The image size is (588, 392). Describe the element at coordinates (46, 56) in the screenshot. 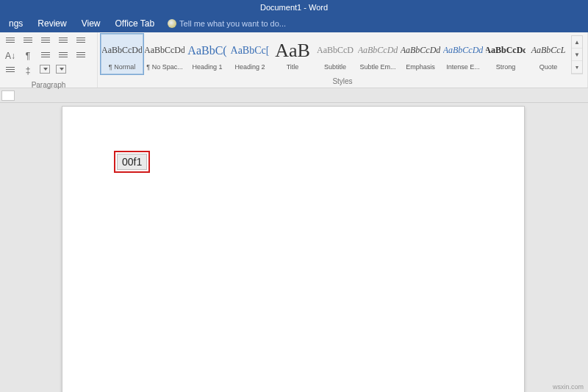

I see `align-left-icon` at that location.